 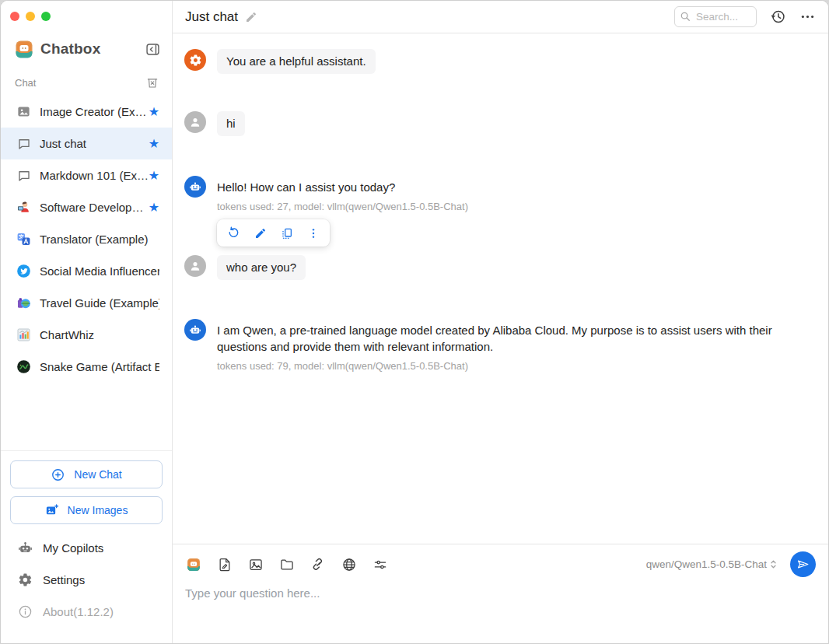 What do you see at coordinates (23, 271) in the screenshot?
I see `twitter-icon` at bounding box center [23, 271].